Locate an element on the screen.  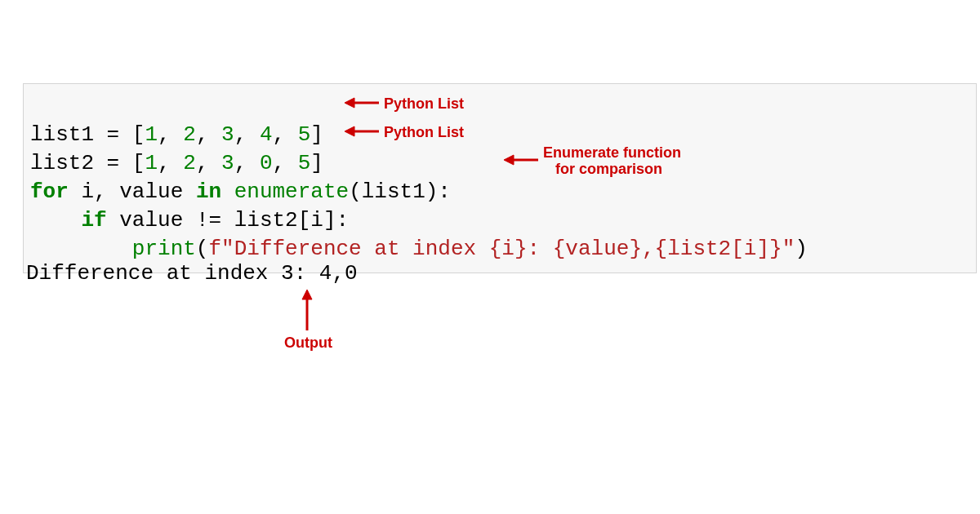
code-line-3: for i, value in enumerate(list1): is located at coordinates (240, 192).